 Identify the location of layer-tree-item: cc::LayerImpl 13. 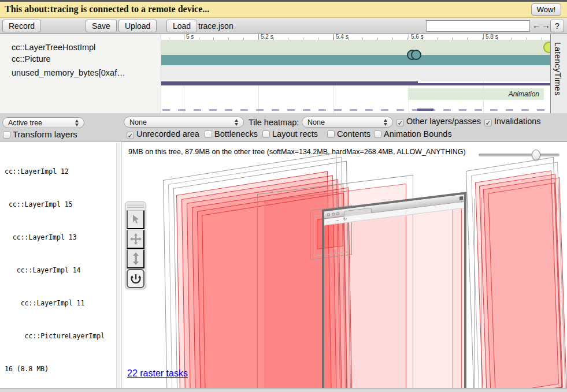
(63, 238).